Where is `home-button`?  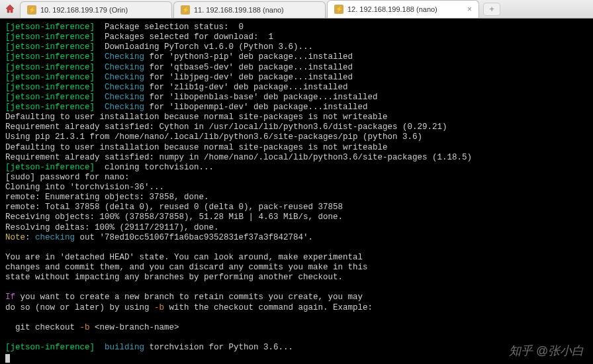
home-button is located at coordinates (10, 9).